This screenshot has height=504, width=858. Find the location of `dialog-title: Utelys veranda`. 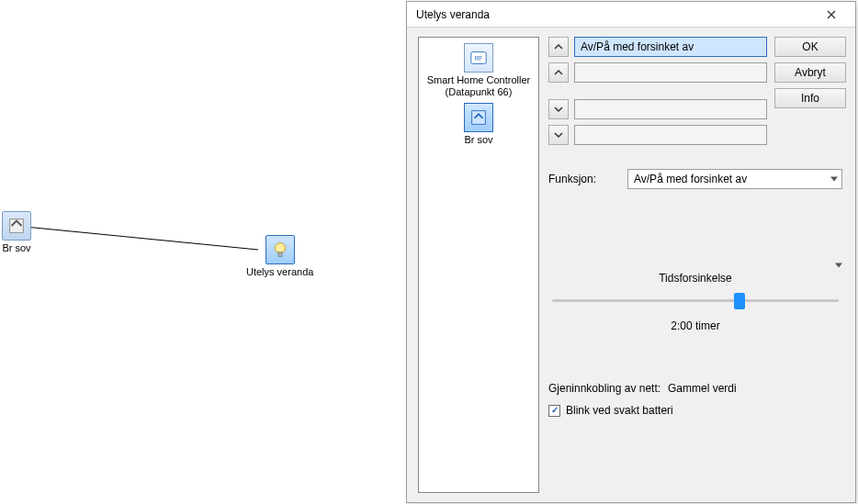

dialog-title: Utelys veranda is located at coordinates (615, 15).